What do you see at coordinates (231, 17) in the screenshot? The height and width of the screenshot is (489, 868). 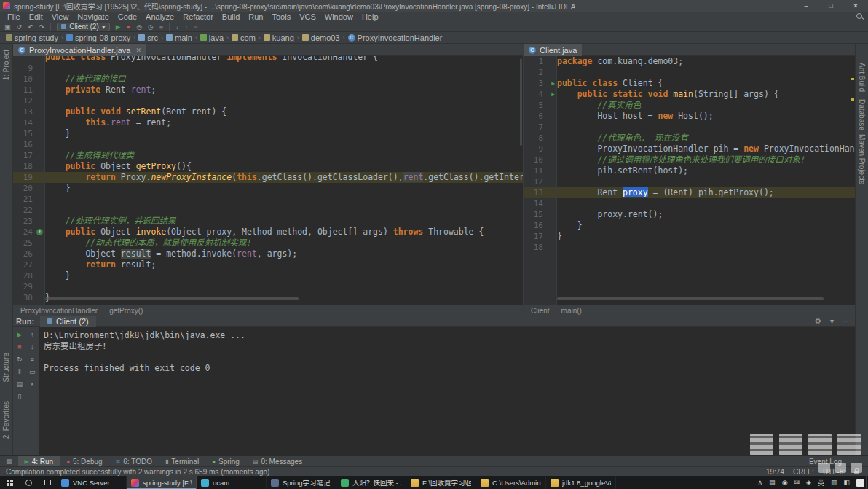 I see `menu-build: Build` at bounding box center [231, 17].